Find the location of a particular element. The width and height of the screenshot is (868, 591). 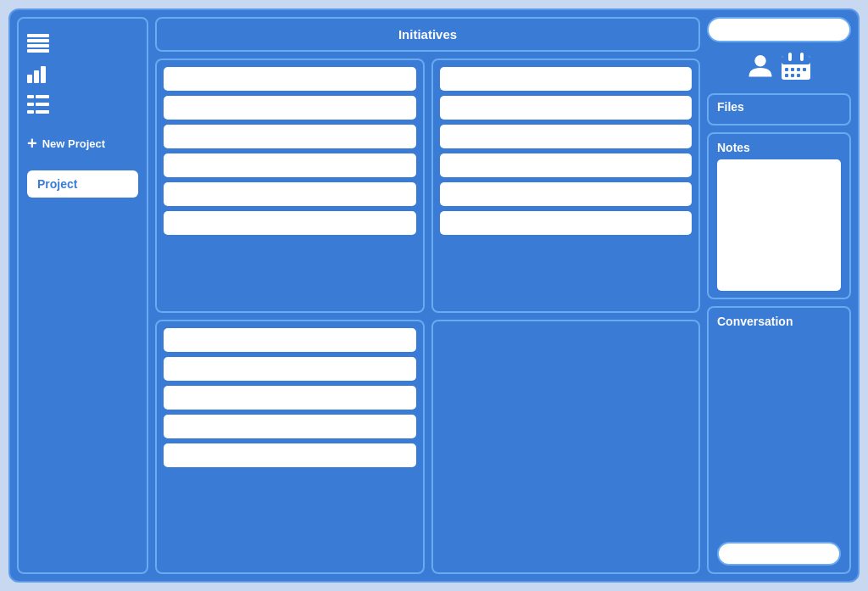

list-icon is located at coordinates (83, 43).